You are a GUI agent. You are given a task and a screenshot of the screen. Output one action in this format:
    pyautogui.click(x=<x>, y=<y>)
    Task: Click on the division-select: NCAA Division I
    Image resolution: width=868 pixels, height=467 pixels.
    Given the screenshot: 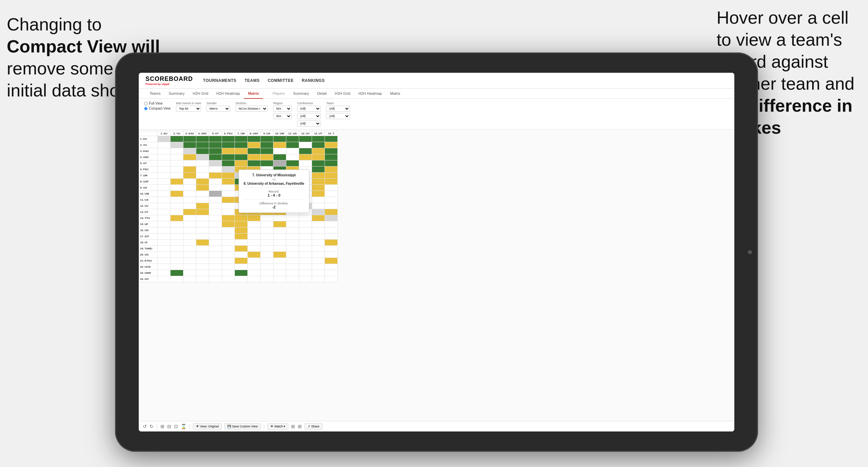 What is the action you would take?
    pyautogui.click(x=252, y=109)
    